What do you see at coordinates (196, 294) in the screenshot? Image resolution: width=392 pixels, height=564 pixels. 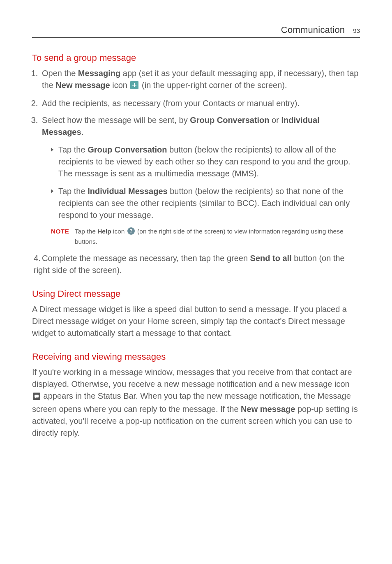 I see `section-heading-direct-message: Using Direct message` at bounding box center [196, 294].